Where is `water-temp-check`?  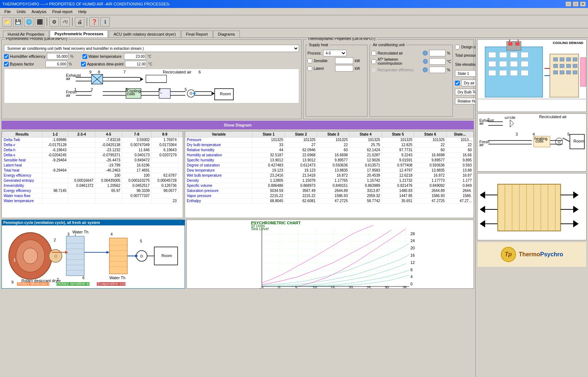
water-temp-check is located at coordinates (85, 57).